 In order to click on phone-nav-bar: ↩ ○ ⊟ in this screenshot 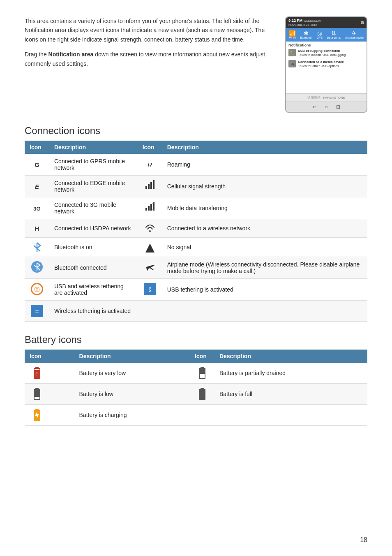, I will do `click(326, 107)`.